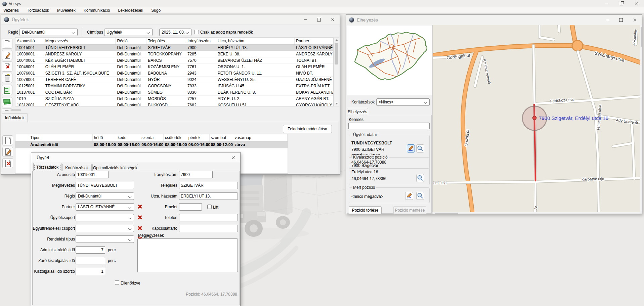 This screenshot has width=644, height=306. What do you see at coordinates (641, 118) in the screenshot?
I see `map-vscrollbar` at bounding box center [641, 118].